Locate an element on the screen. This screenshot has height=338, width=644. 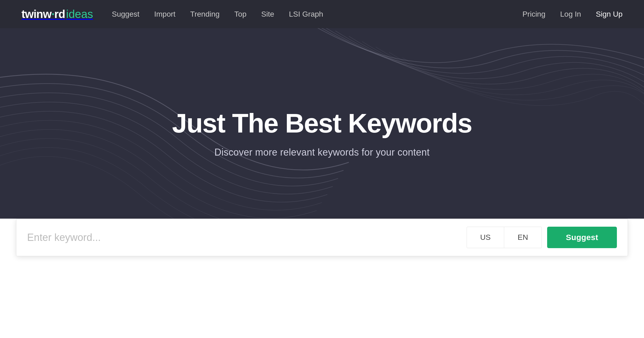
nav-link-site: Site is located at coordinates (268, 14).